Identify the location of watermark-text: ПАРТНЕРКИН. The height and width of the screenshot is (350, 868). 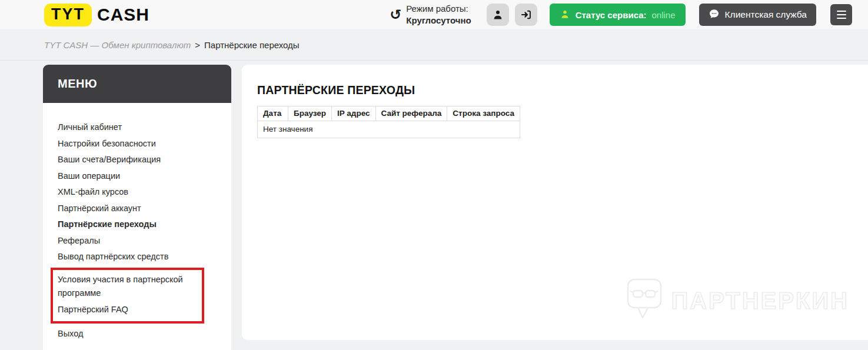
(760, 301).